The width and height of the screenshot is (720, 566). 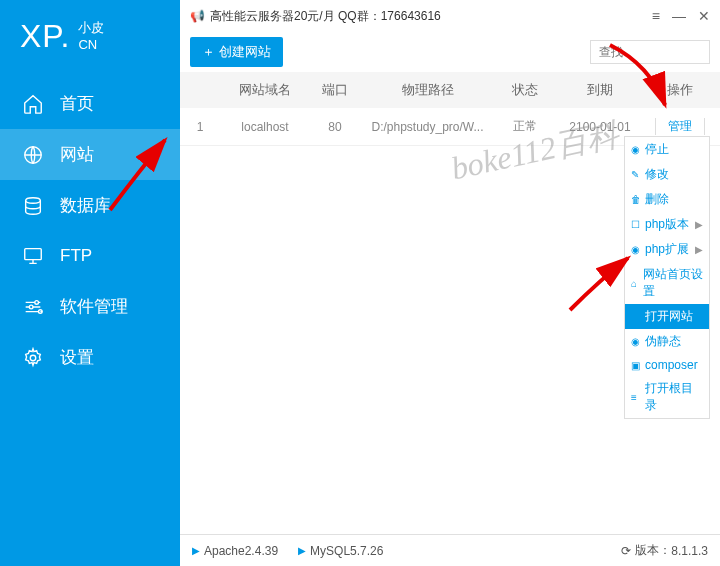 What do you see at coordinates (76, 256) in the screenshot?
I see `sidebar-item-label: FTP` at bounding box center [76, 256].